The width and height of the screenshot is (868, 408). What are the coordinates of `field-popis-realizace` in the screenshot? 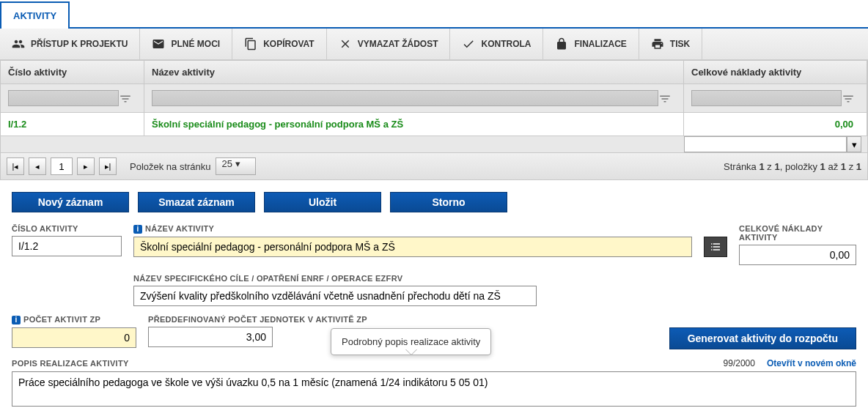 It's located at (434, 389).